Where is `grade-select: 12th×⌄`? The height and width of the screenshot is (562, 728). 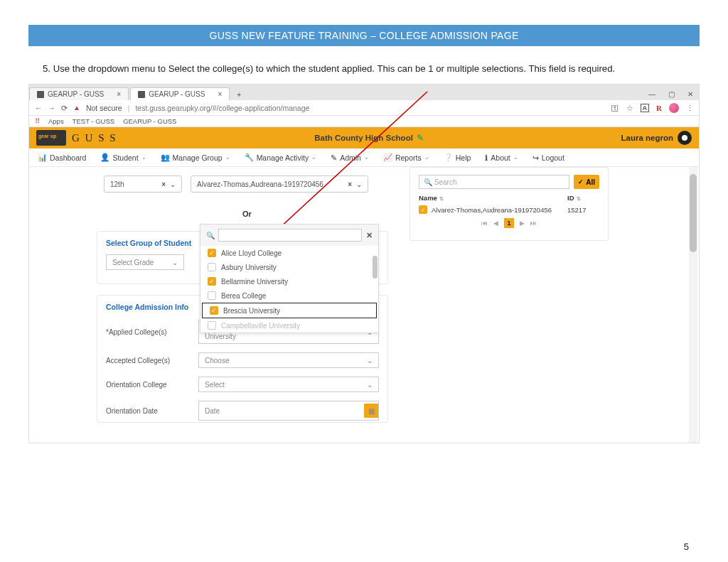
grade-select: 12th×⌄ is located at coordinates (143, 184).